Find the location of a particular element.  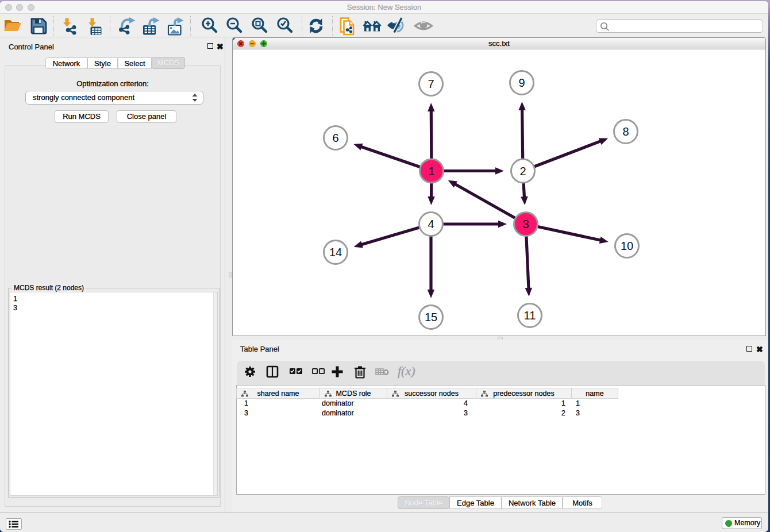

svg-text: 6 is located at coordinates (336, 138).